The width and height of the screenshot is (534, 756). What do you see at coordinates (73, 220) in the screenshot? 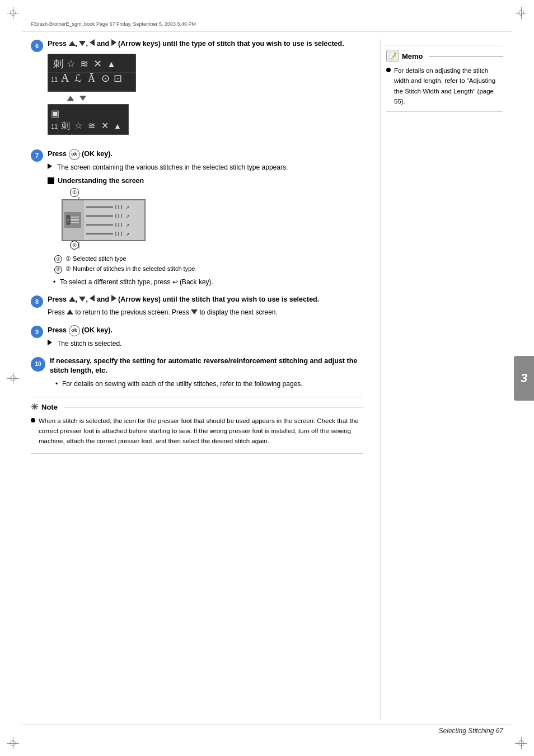
I see `stitch-icon-svg: 7` at bounding box center [73, 220].